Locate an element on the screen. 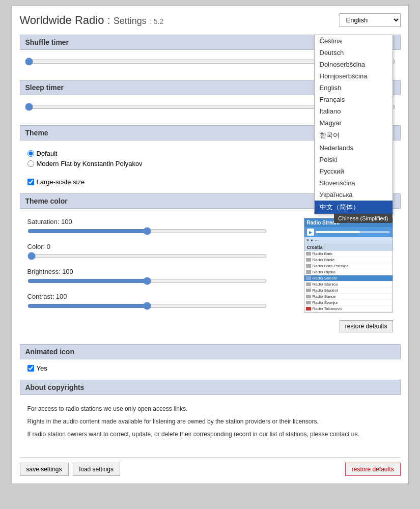  contrast-label: Contrast: 100 is located at coordinates (162, 296).